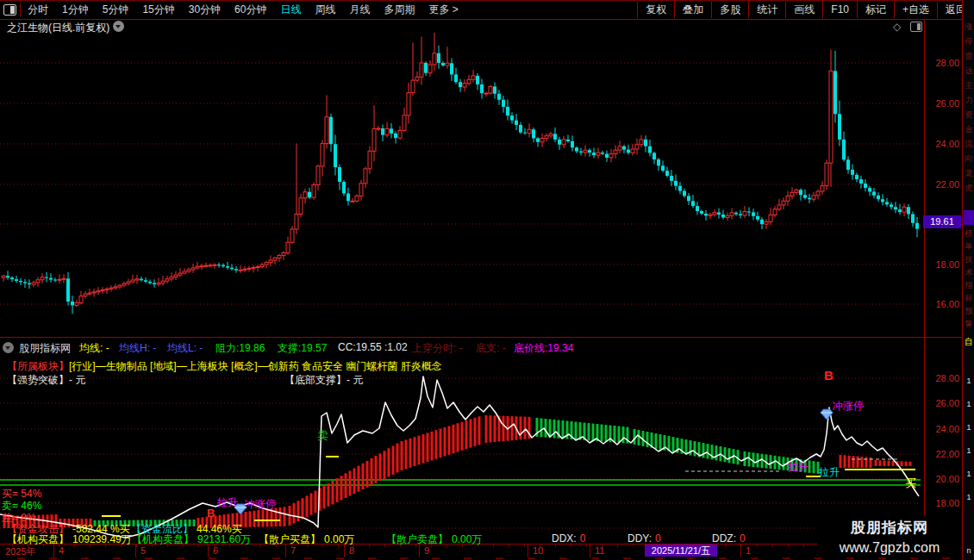 This screenshot has height=560, width=974. Describe the element at coordinates (943, 479) in the screenshot. I see `indicator-axis-label: 20.00` at that location.